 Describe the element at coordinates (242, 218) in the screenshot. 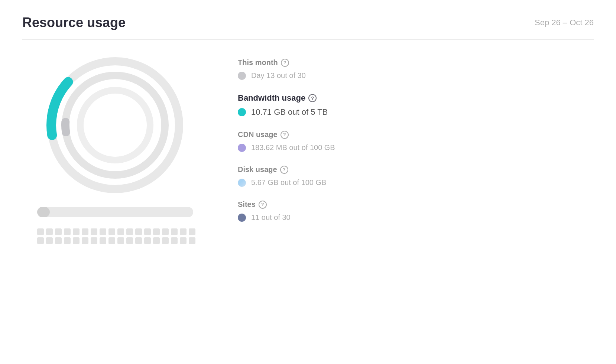

I see `sites-dot` at that location.